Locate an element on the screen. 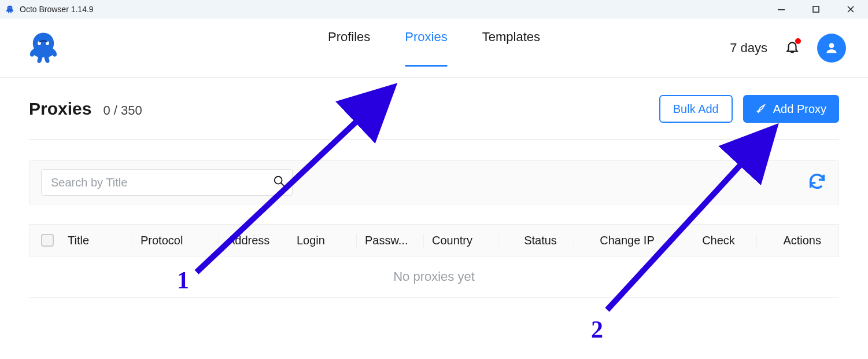  refresh-button is located at coordinates (817, 182).